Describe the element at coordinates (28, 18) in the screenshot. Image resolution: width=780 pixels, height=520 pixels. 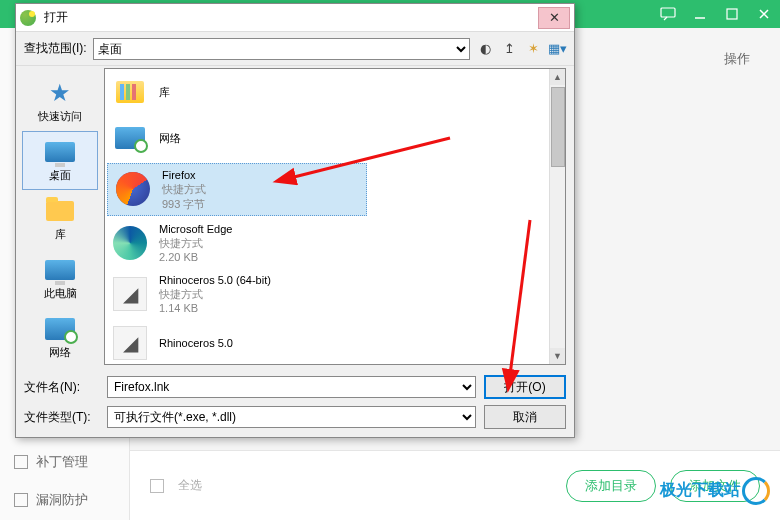
I see `app-icon` at that location.